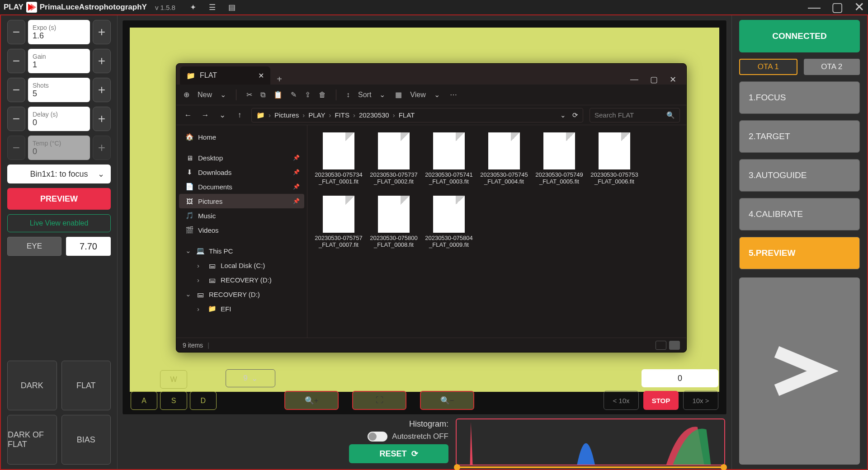  I want to click on nav-videos: 🎬Videos, so click(241, 230).